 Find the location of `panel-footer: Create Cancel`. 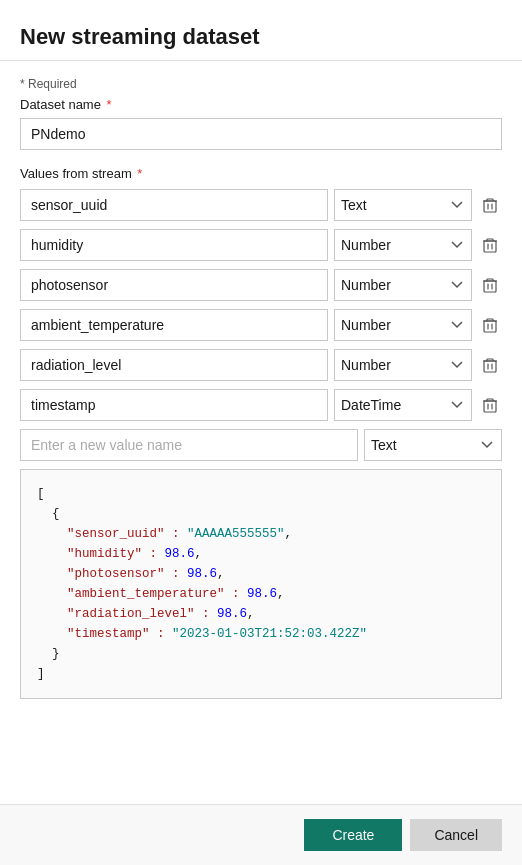

panel-footer: Create Cancel is located at coordinates (261, 834).